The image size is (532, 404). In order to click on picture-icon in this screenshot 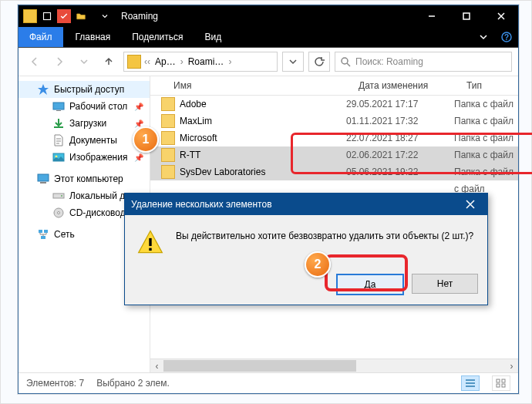, I will do `click(59, 157)`.